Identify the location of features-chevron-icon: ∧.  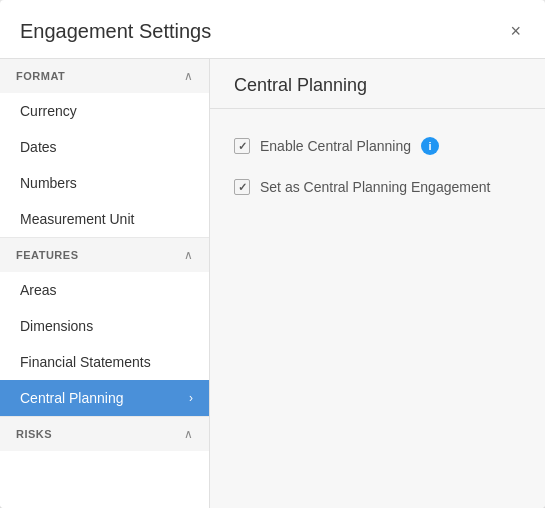
(188, 255).